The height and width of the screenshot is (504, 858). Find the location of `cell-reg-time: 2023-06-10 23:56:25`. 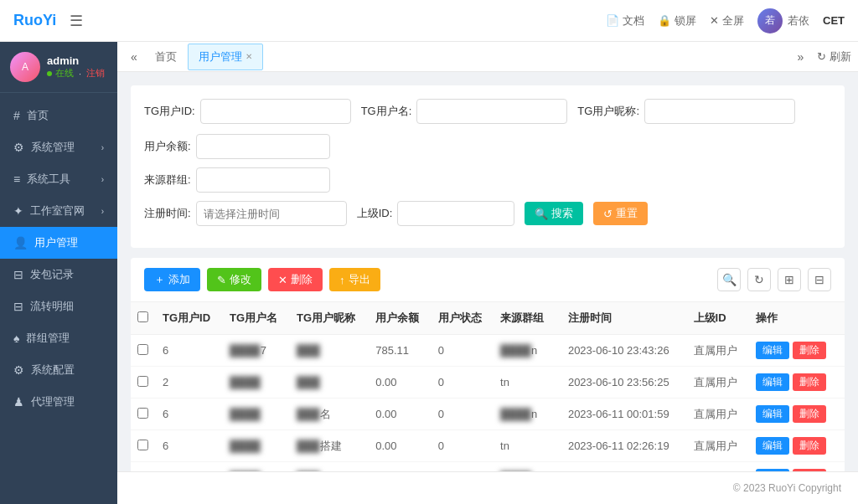

cell-reg-time: 2023-06-10 23:56:25 is located at coordinates (624, 383).